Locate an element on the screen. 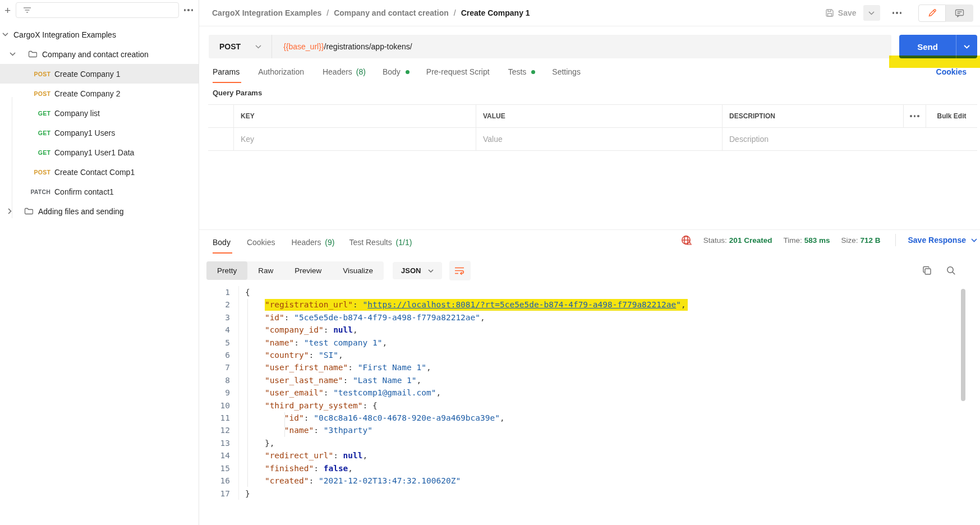 The image size is (980, 525). cookies-link: Cookies is located at coordinates (951, 75).